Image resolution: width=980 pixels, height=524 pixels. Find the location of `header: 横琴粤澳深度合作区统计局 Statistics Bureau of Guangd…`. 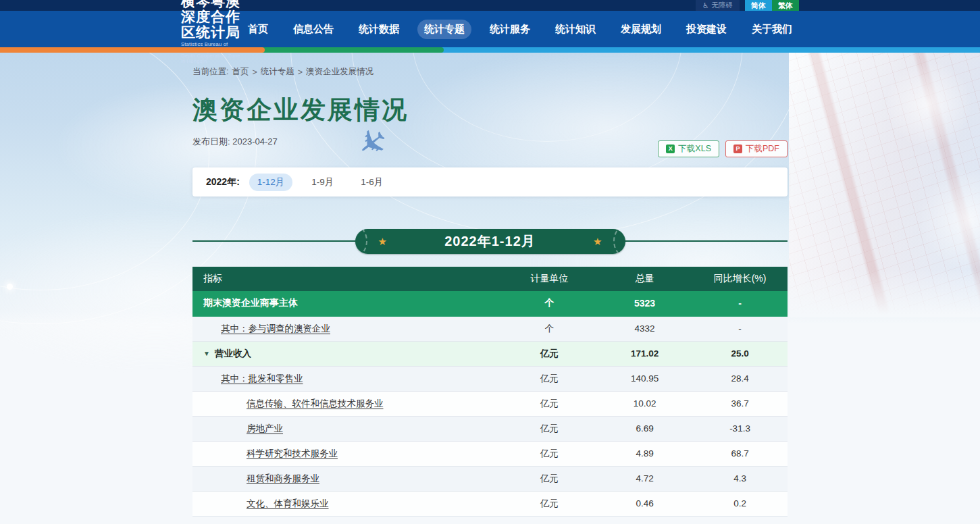

header: 横琴粤澳深度合作区统计局 Statistics Bureau of Guangd… is located at coordinates (490, 29).